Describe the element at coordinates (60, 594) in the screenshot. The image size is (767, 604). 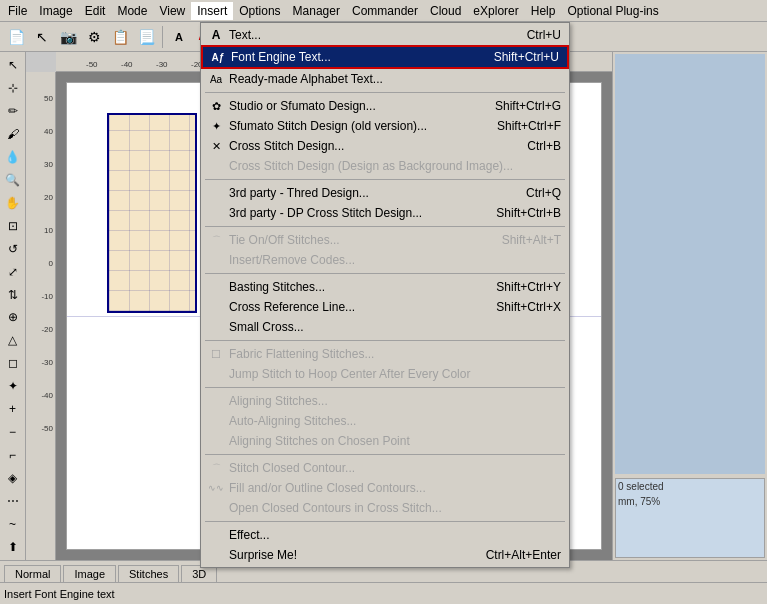
I see `status-text: Insert Font Engine text` at that location.